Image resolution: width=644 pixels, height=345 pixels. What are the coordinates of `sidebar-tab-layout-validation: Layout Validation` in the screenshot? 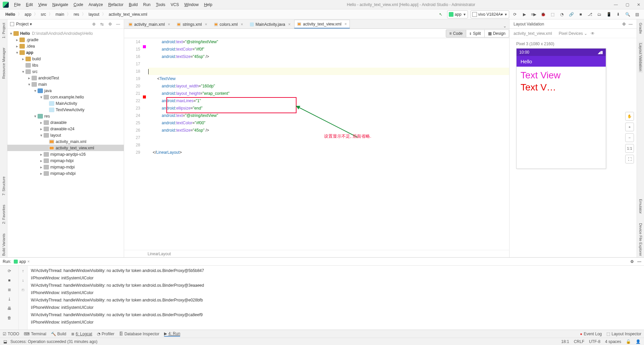 It's located at (641, 57).